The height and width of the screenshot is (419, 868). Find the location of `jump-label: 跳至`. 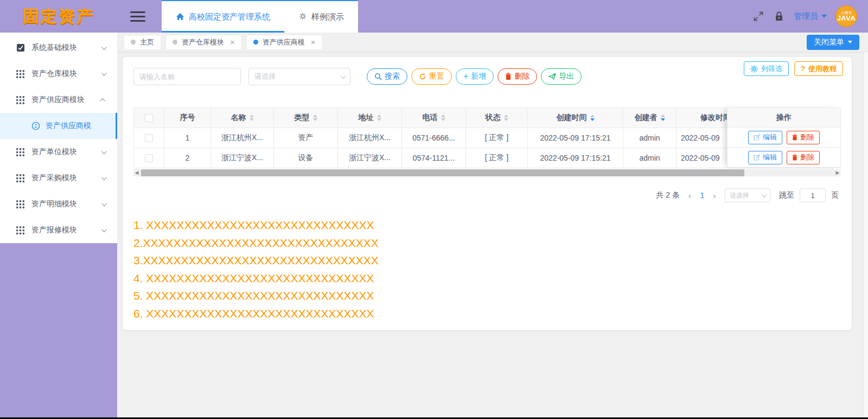

jump-label: 跳至 is located at coordinates (787, 195).